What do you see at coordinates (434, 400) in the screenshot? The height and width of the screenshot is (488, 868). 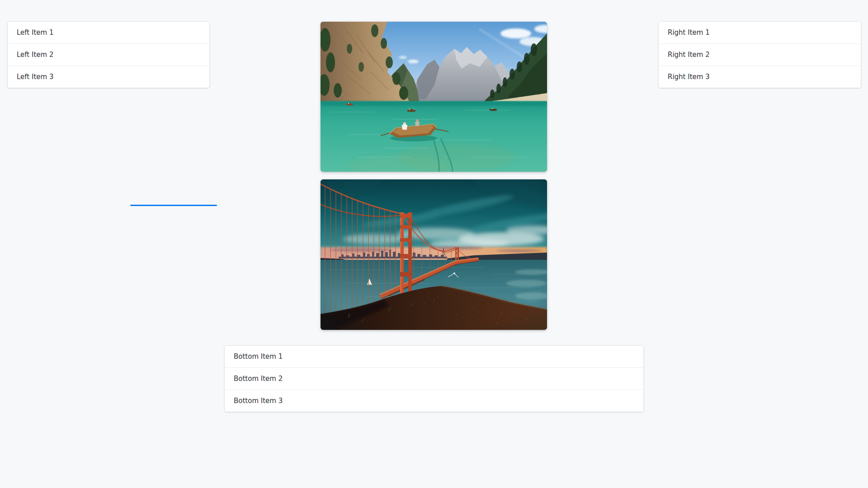 I see `list-item: Bottom Item 3` at bounding box center [434, 400].